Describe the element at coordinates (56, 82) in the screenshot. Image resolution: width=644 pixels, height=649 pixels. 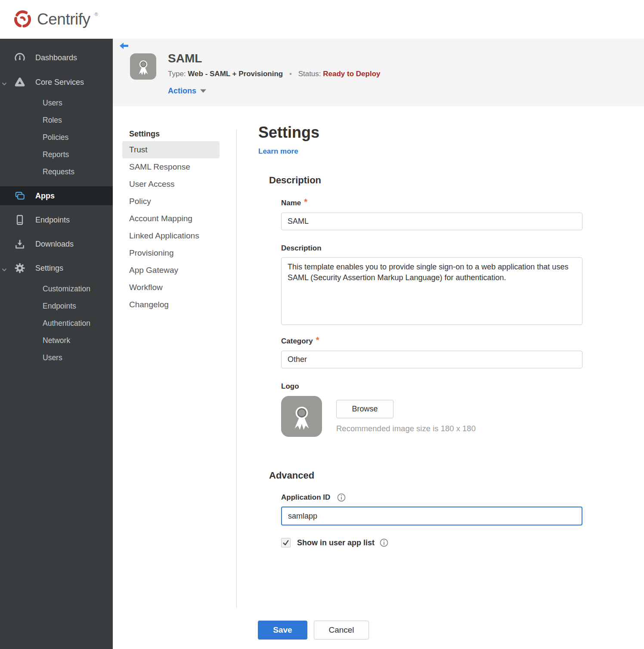
I see `sidebar-item-core-services: Core Services` at that location.